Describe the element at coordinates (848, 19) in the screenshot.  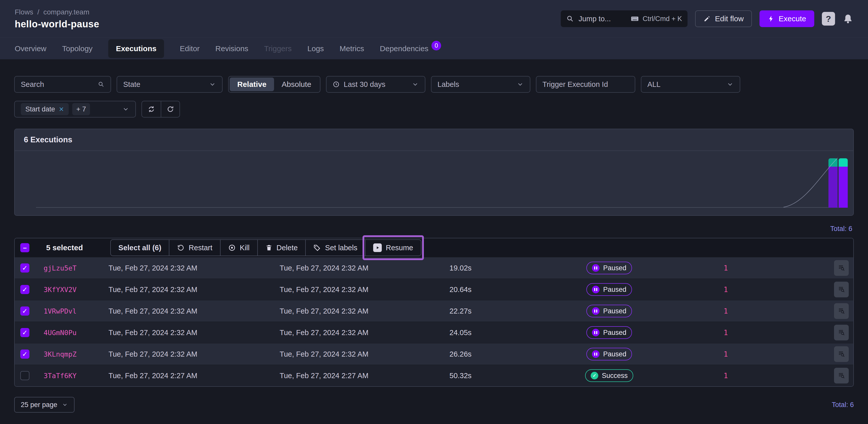
I see `notifications-bell-icon` at that location.